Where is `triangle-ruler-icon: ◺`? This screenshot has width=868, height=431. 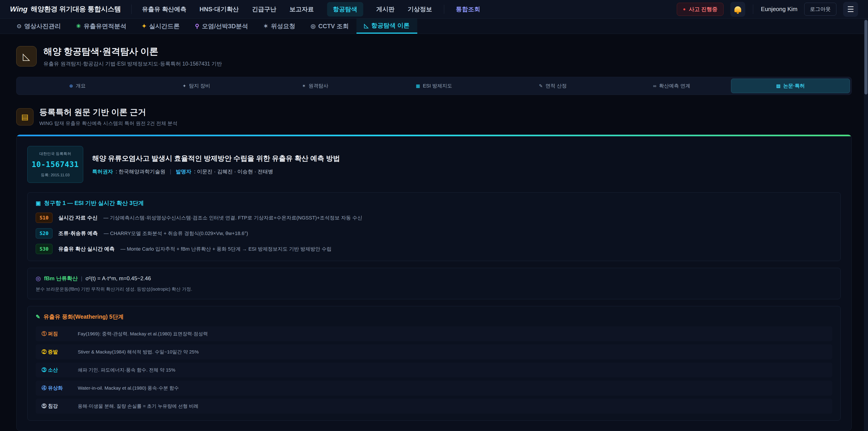 triangle-ruler-icon: ◺ is located at coordinates (26, 56).